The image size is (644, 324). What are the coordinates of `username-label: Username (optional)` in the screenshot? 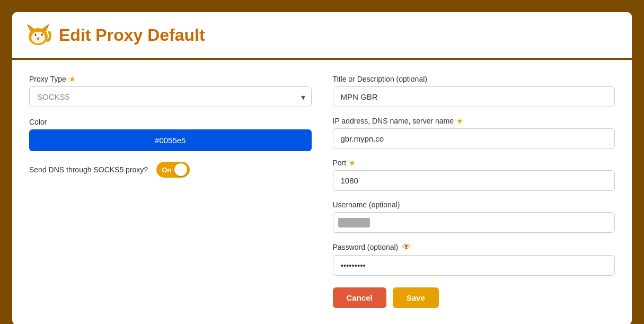 It's located at (474, 205).